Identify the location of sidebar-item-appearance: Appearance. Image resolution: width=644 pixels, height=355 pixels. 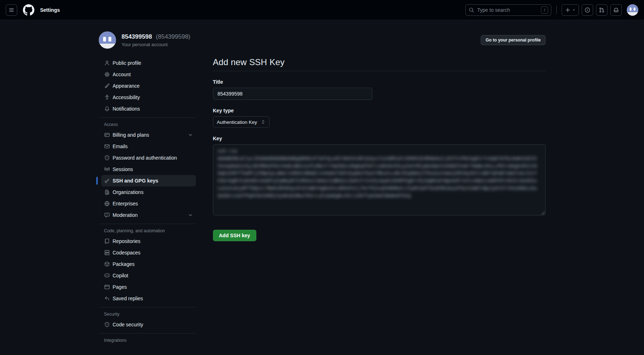
(149, 86).